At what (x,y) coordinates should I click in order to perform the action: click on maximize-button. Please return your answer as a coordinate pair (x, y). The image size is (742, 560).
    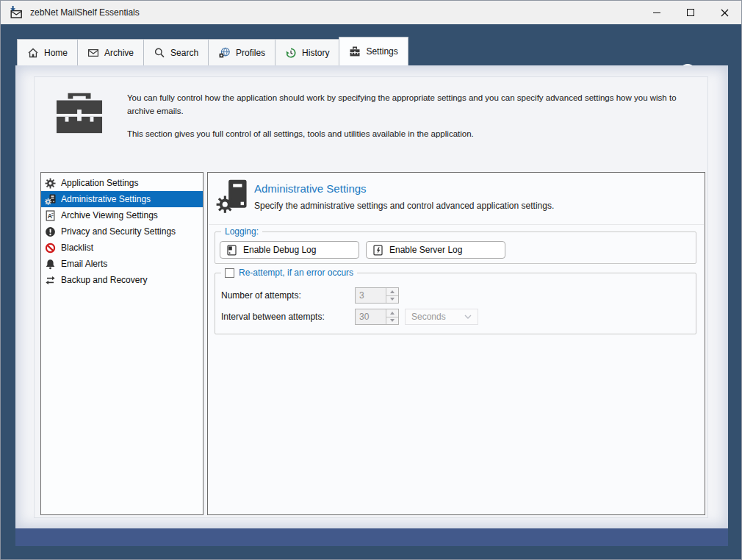
    Looking at the image, I should click on (691, 12).